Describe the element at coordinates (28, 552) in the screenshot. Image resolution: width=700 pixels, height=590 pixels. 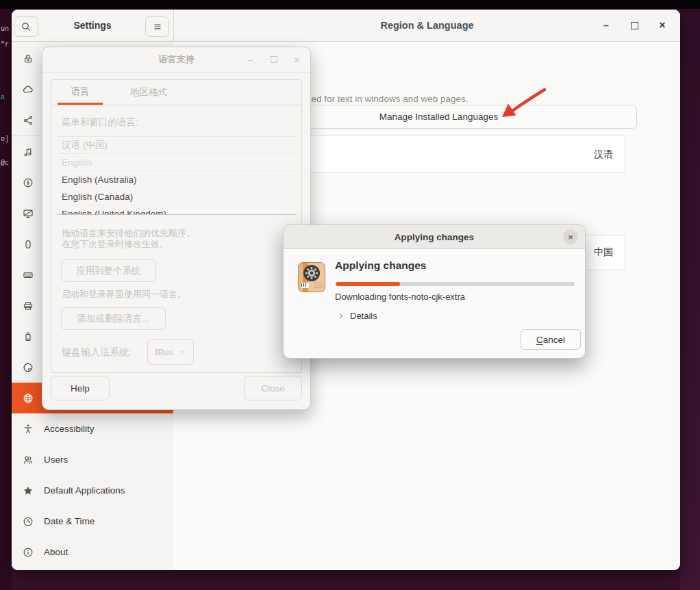
I see `info-icon` at that location.